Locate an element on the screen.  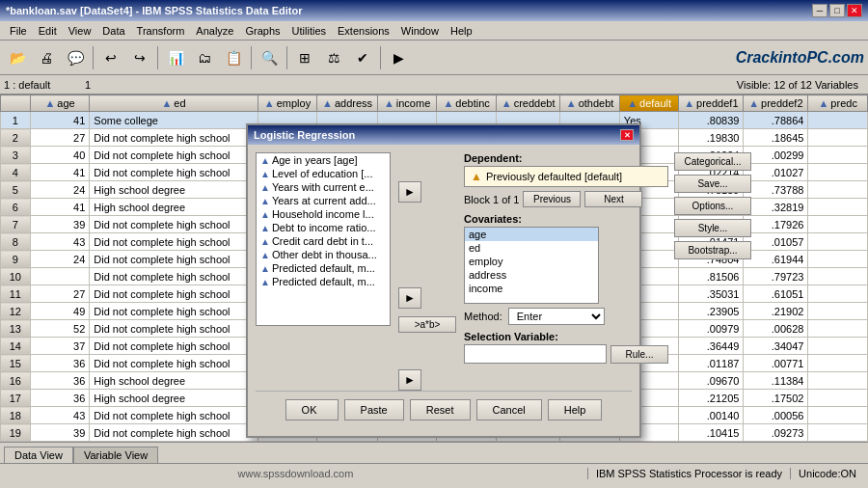
source-var-othdebt: ▲Other debt in thousa... is located at coordinates (323, 255).